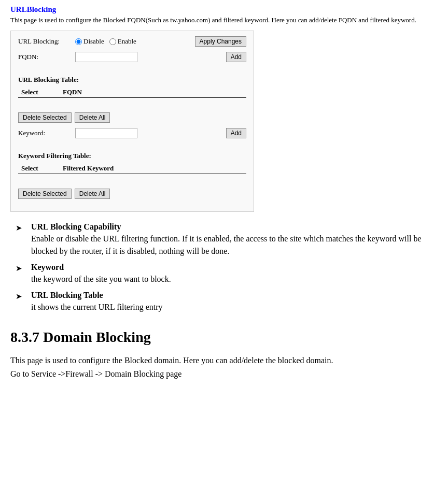 This screenshot has height=487, width=448. What do you see at coordinates (90, 41) in the screenshot?
I see `disable-radio-label: Disable` at bounding box center [90, 41].